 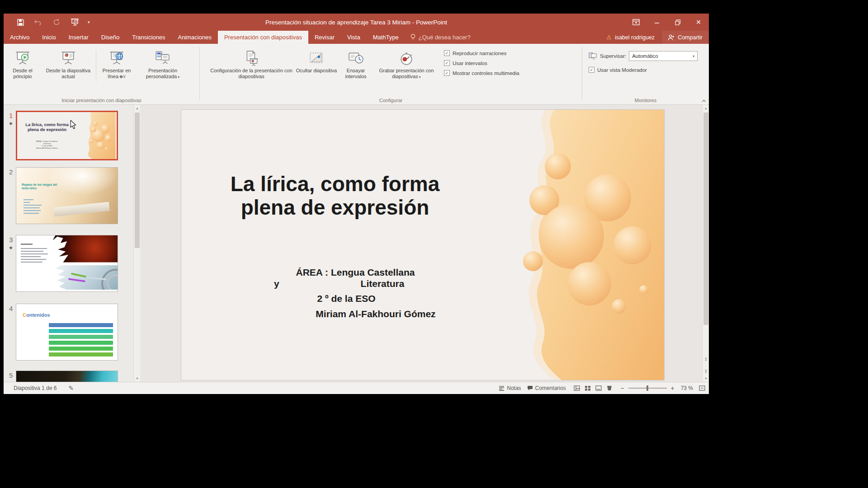 What do you see at coordinates (96, 66) in the screenshot?
I see `group-divider` at bounding box center [96, 66].